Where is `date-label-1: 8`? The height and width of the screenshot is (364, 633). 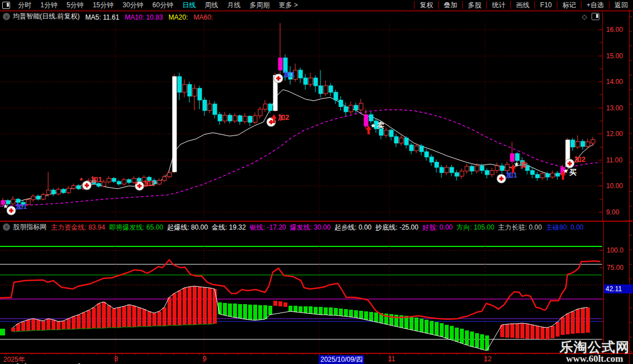 date-label-1: 8 is located at coordinates (117, 359).